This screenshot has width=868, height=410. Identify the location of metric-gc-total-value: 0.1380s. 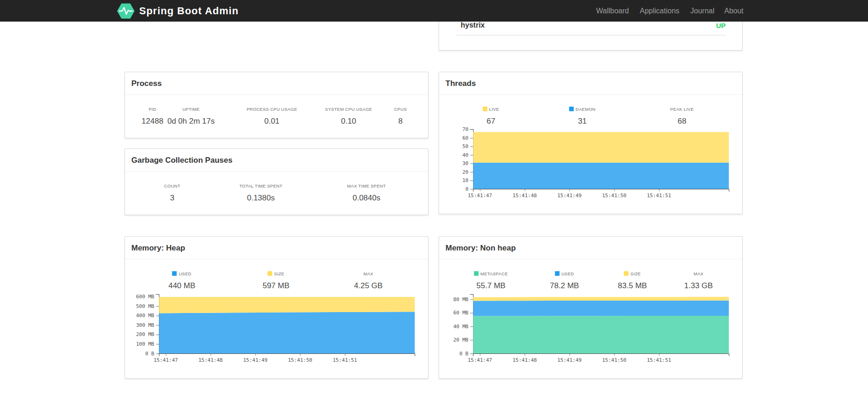
(261, 198).